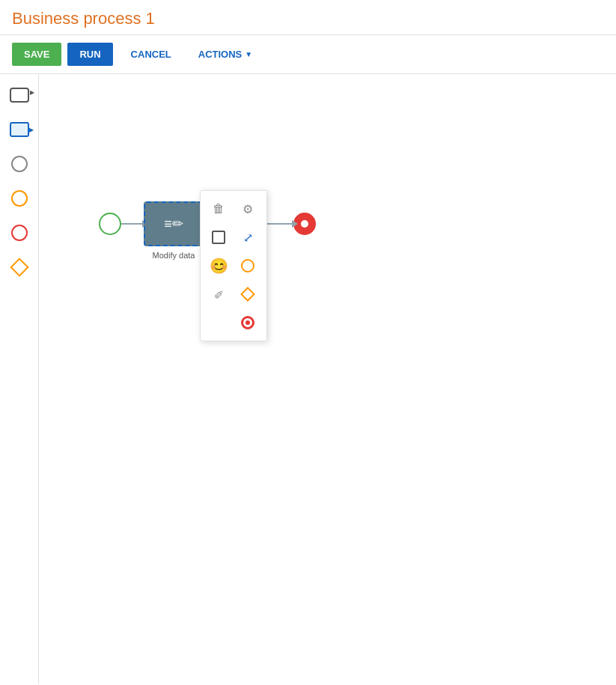 The height and width of the screenshot is (685, 616). What do you see at coordinates (151, 54) in the screenshot?
I see `cancel-button: CANCEL` at bounding box center [151, 54].